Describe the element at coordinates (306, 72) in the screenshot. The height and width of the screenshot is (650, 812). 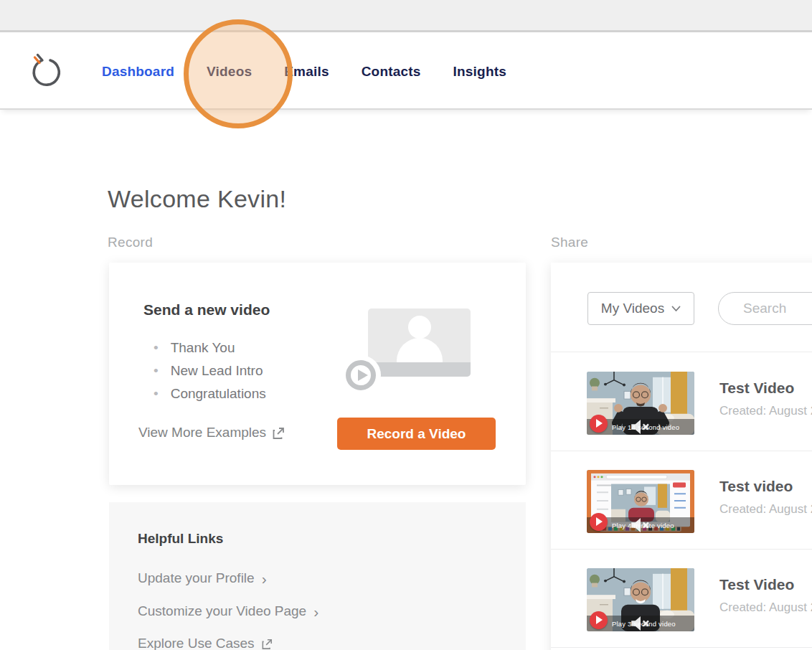
I see `nav-item-emails: Emails` at that location.